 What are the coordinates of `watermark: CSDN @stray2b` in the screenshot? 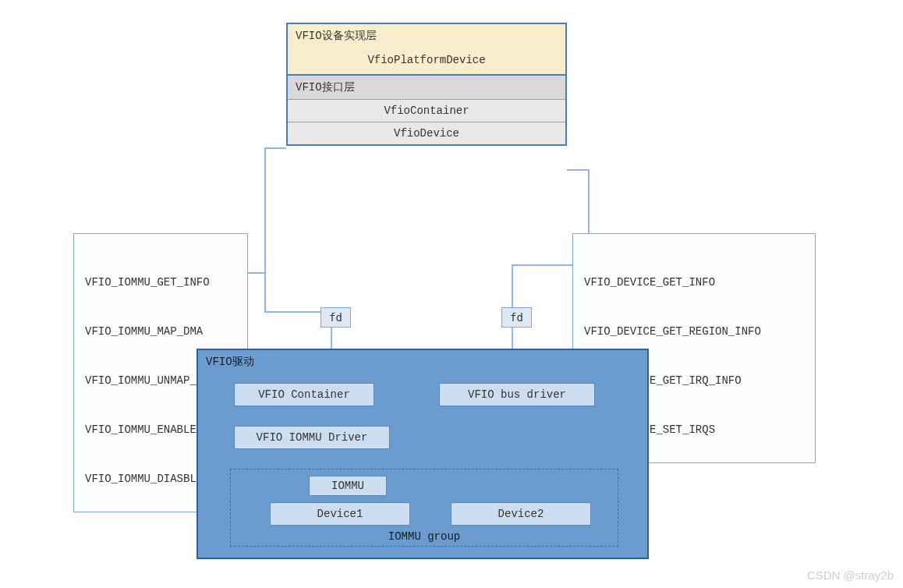 It's located at (850, 576).